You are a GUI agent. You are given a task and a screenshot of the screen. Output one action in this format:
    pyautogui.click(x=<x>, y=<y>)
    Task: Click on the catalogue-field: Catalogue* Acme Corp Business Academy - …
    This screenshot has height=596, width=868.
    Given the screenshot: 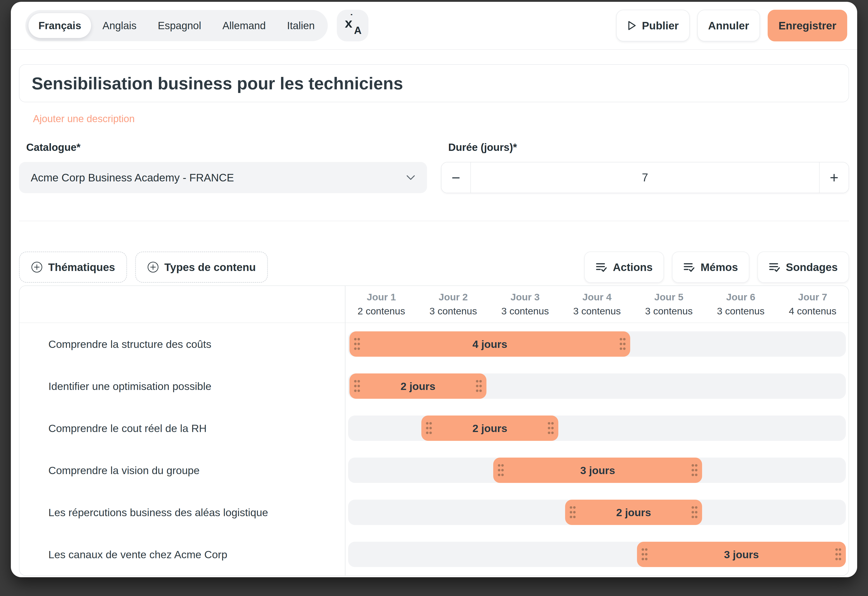 What is the action you would take?
    pyautogui.click(x=223, y=167)
    